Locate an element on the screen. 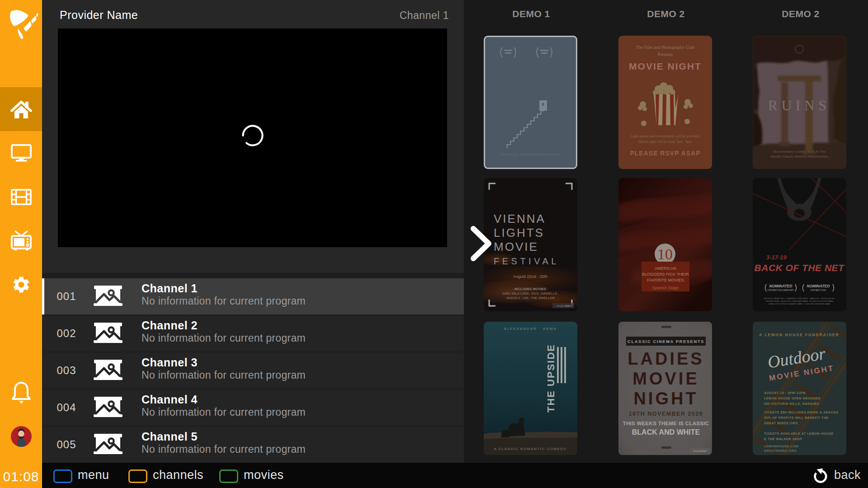  svg-text:TICKETS $50 INCLUDES DRINK & S: TICKETS $50 INCLUDES DRINK & SNACKS is located at coordinates (801, 413).